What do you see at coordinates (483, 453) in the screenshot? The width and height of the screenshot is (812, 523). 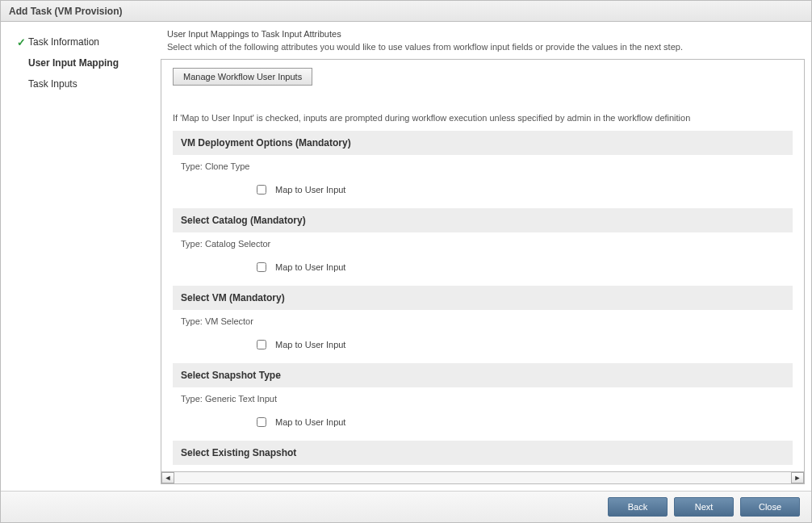 I see `section-header: Select Existing Snapshot` at bounding box center [483, 453].